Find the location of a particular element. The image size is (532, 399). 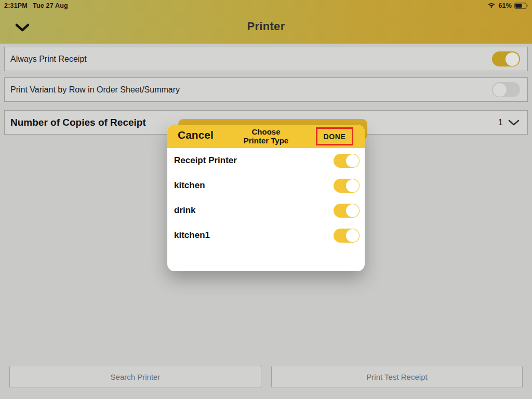

battery-icon is located at coordinates (521, 6).